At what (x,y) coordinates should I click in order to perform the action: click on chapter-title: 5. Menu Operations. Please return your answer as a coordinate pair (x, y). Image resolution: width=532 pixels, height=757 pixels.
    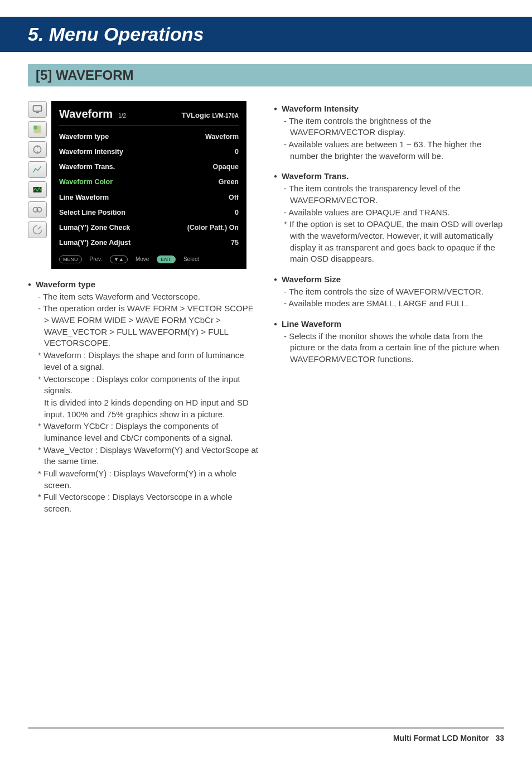
    Looking at the image, I should click on (266, 35).